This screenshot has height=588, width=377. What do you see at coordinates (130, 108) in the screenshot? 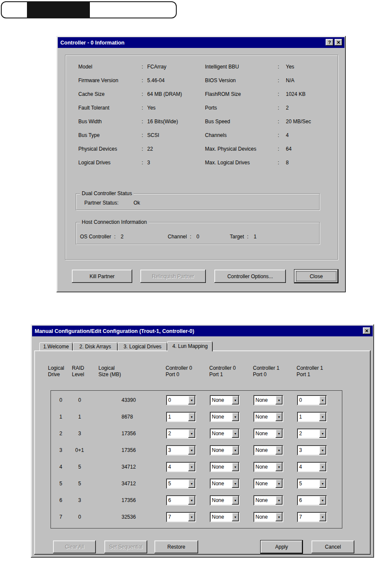
I see `info-field-row: Fault Tolerant:Yes` at bounding box center [130, 108].